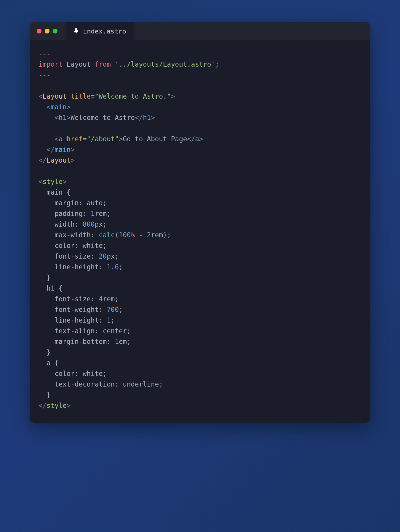 Image resolution: width=400 pixels, height=532 pixels. What do you see at coordinates (93, 246) in the screenshot?
I see `code-token: white` at bounding box center [93, 246].